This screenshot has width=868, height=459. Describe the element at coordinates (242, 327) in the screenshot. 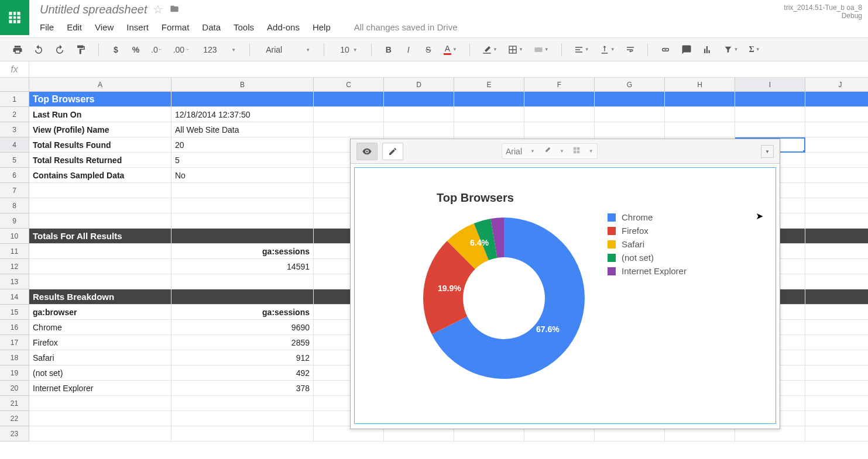

I see `cell-B16: 9690` at that location.